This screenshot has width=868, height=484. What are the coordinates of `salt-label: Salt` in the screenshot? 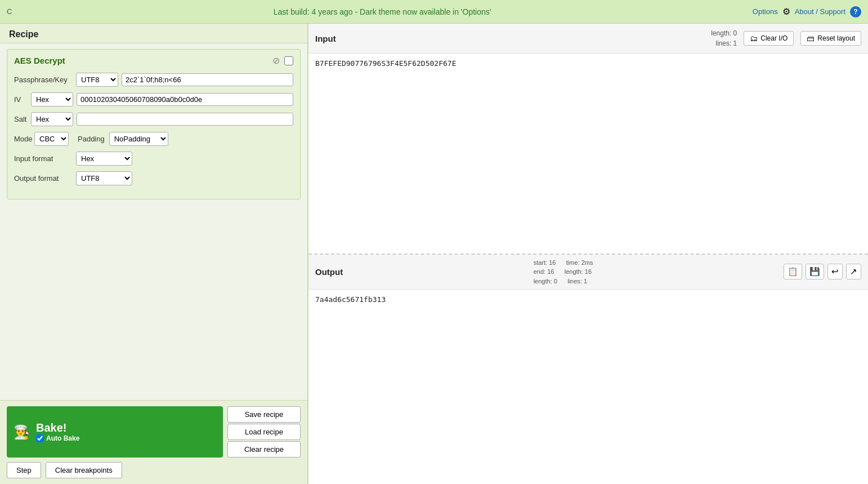 It's located at (23, 119).